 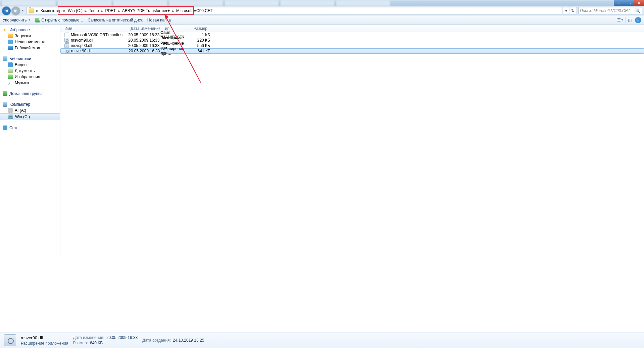 What do you see at coordinates (638, 20) in the screenshot?
I see `help-button: ?` at bounding box center [638, 20].